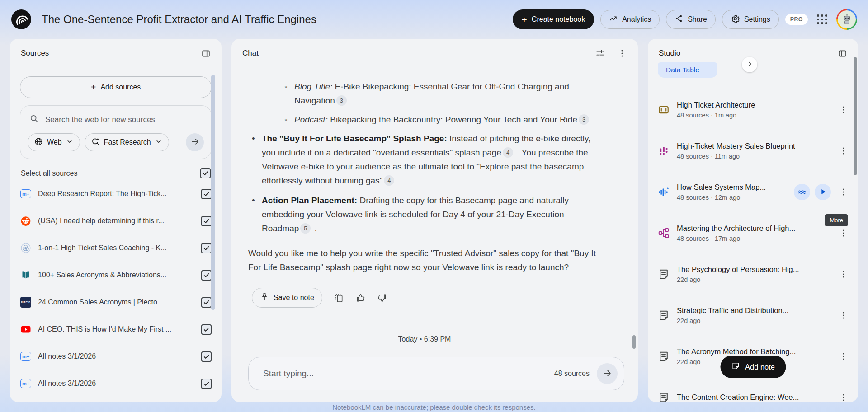 This screenshot has height=412, width=868. Describe the element at coordinates (688, 70) in the screenshot. I see `data-table-chip: Data Table` at that location.